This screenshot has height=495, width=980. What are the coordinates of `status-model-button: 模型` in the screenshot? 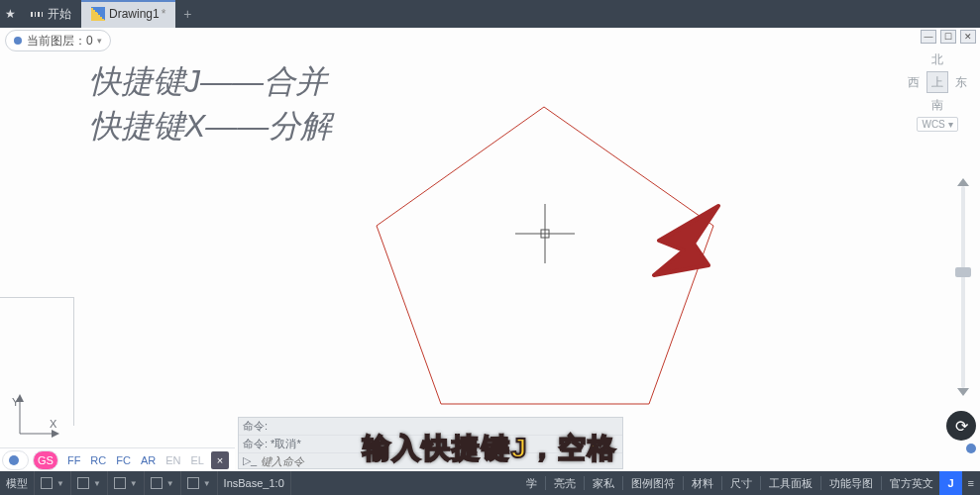 It's located at (18, 483).